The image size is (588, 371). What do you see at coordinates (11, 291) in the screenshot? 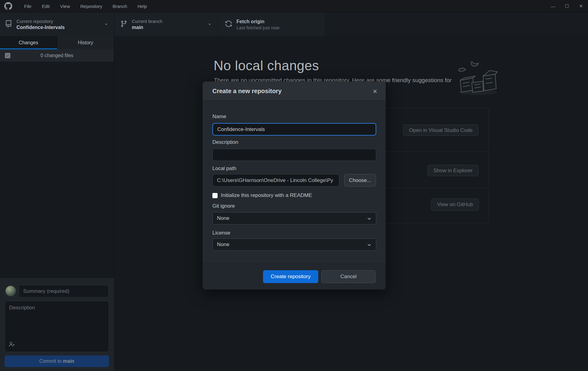
I see `avatar` at bounding box center [11, 291].